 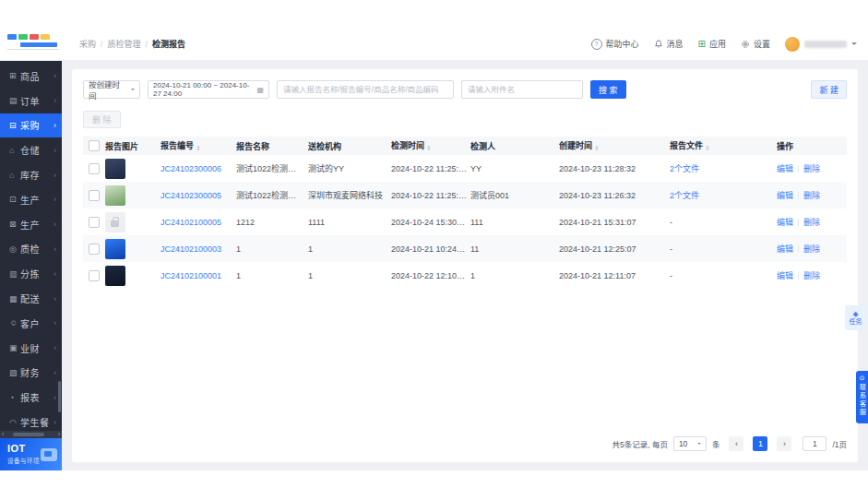 What do you see at coordinates (88, 44) in the screenshot?
I see `breadcrumb-procurement: 采购` at bounding box center [88, 44].